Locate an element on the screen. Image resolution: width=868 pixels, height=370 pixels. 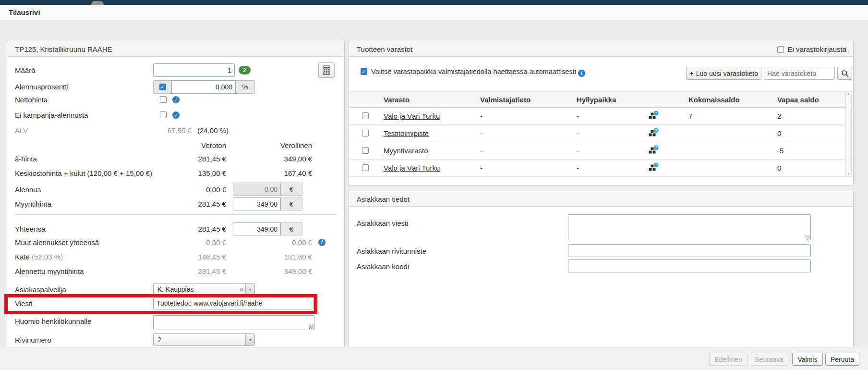
salesperson-label: Asiakaspalvelija is located at coordinates (40, 289).